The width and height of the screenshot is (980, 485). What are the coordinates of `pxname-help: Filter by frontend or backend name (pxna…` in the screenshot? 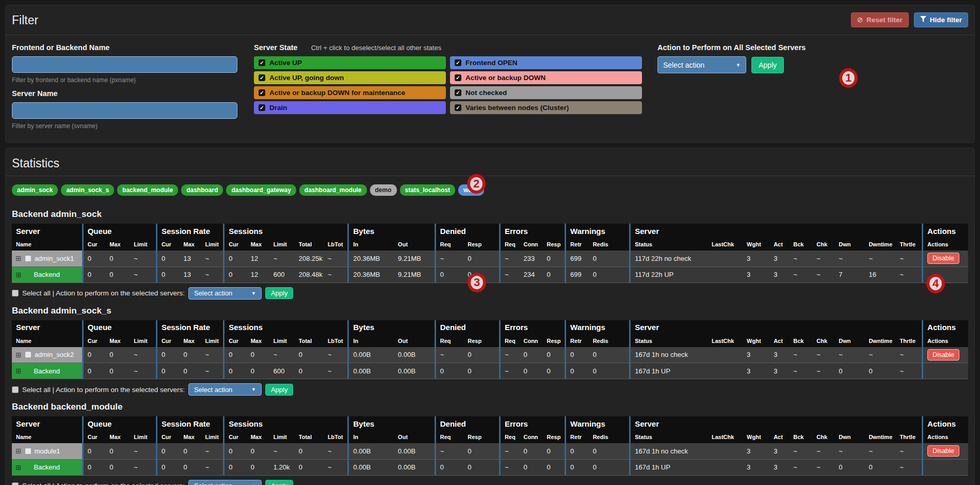 It's located at (125, 80).